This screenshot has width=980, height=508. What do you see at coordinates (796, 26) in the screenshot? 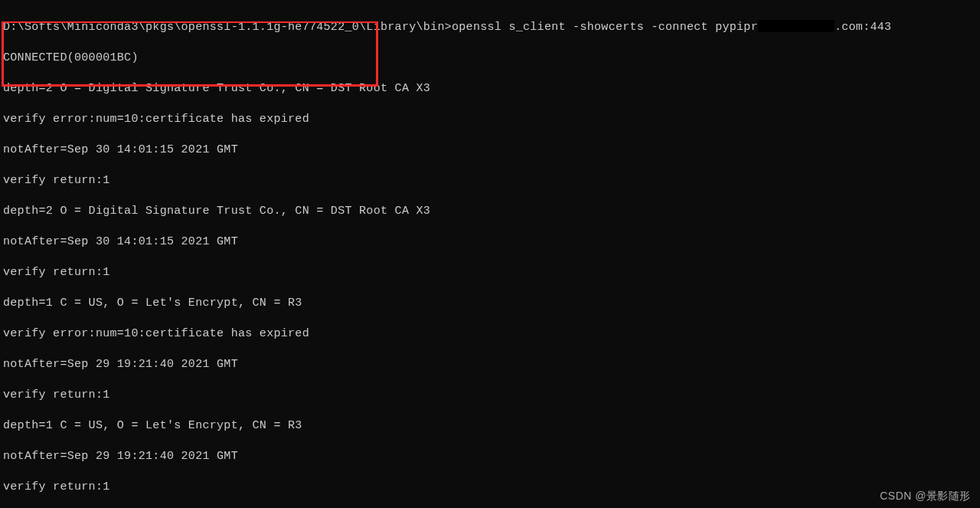
I see `censored-hostname` at bounding box center [796, 26].